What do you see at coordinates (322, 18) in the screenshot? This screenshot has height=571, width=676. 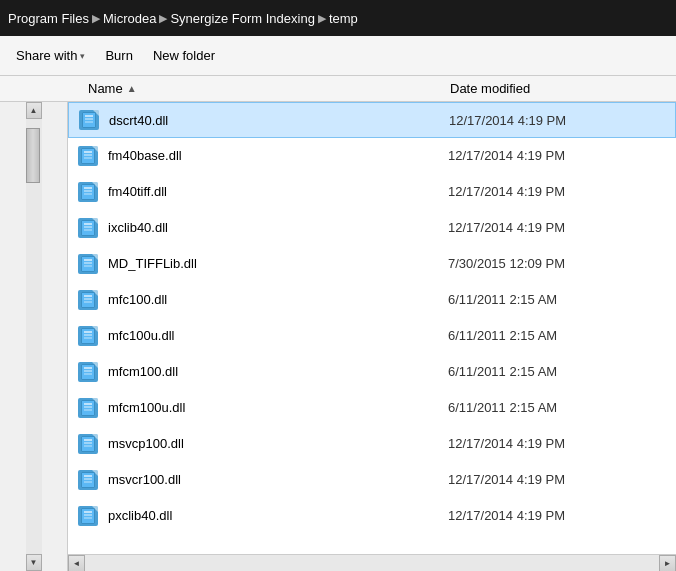 I see `breadcrumb-sep-3: ▶` at bounding box center [322, 18].